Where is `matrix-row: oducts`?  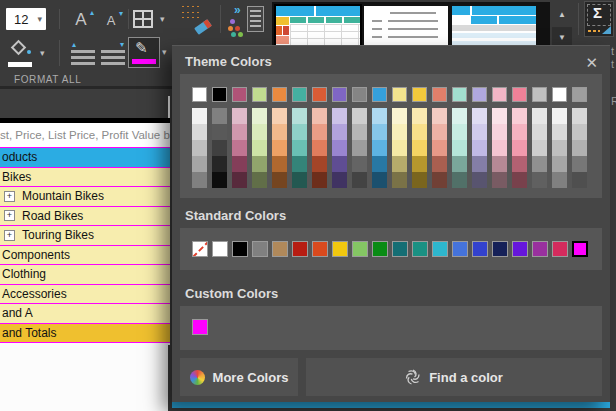
matrix-row: oducts is located at coordinates (85, 158).